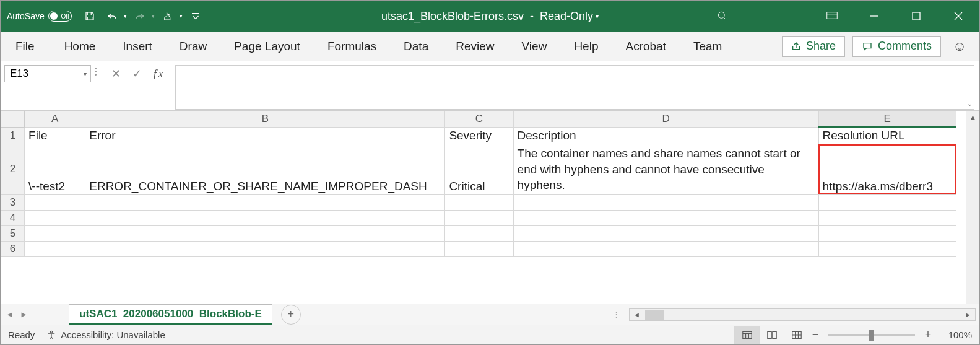 The width and height of the screenshot is (980, 345). What do you see at coordinates (666, 136) in the screenshot?
I see `cell: Description` at bounding box center [666, 136].